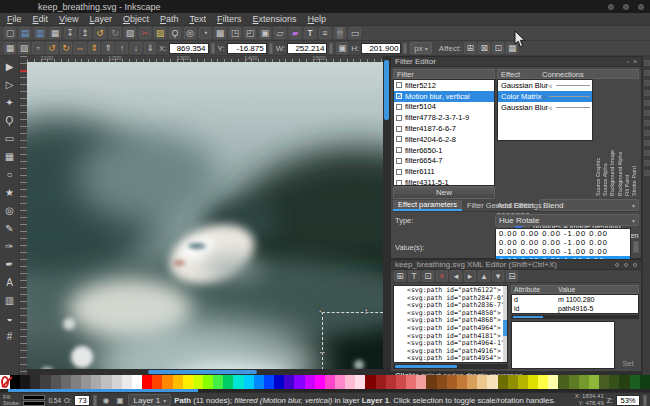 Image resolution: width=650 pixels, height=406 pixels. What do you see at coordinates (450, 358) in the screenshot?
I see `xml-node-row: <svg:path id="path4954">` at bounding box center [450, 358].